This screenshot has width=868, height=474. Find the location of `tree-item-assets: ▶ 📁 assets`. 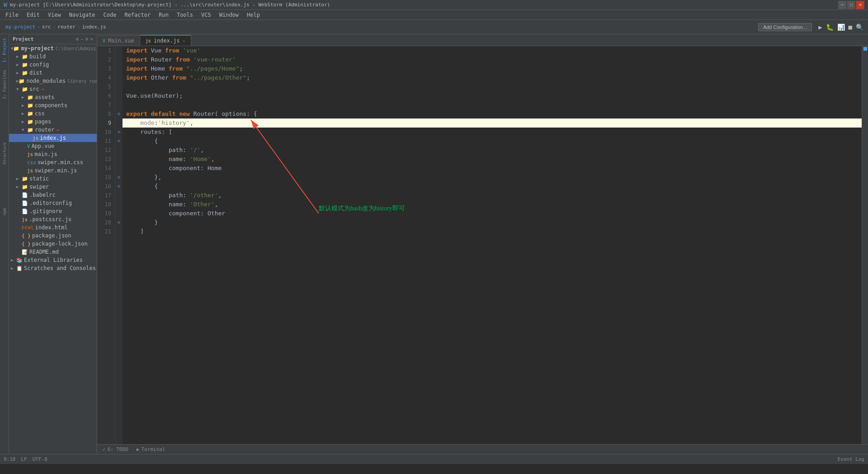

tree-item-assets: ▶ 📁 assets is located at coordinates (53, 97).